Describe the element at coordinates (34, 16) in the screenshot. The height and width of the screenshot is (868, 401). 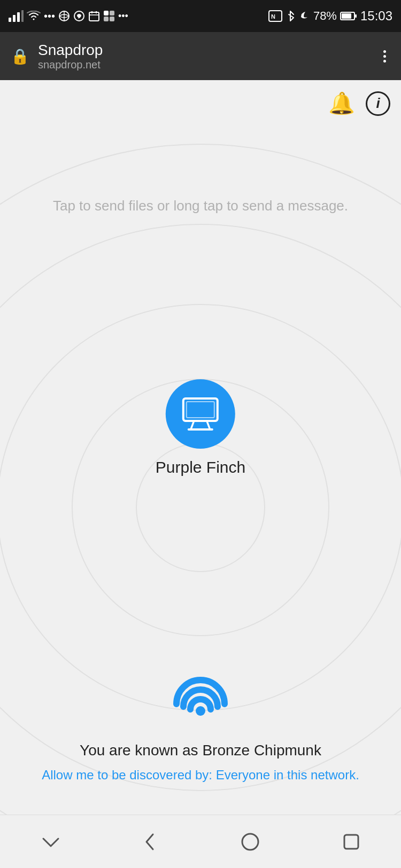
I see `wifi-icon` at that location.